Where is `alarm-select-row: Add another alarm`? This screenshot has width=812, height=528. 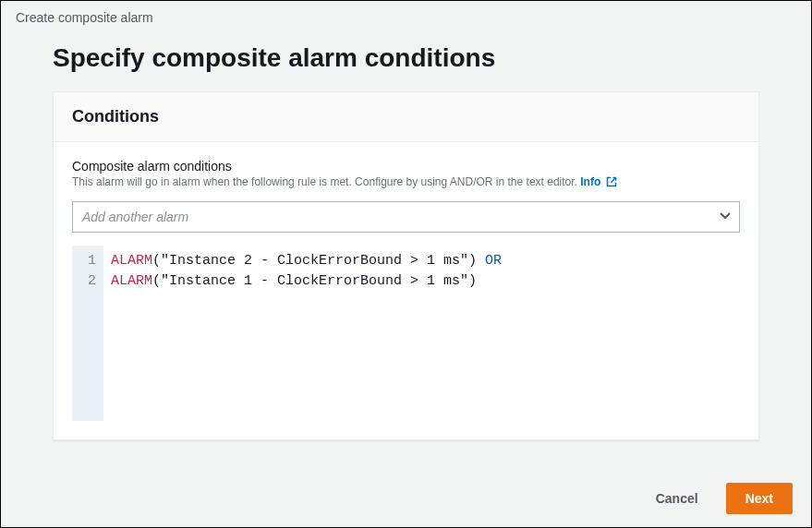 alarm-select-row: Add another alarm is located at coordinates (406, 217).